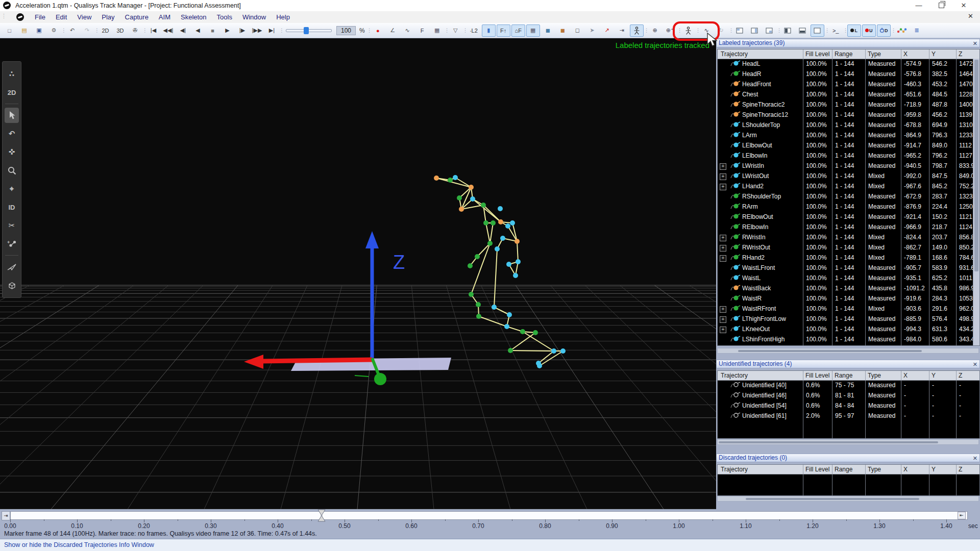  Describe the element at coordinates (12, 285) in the screenshot. I see `volume-tool-button` at that location.